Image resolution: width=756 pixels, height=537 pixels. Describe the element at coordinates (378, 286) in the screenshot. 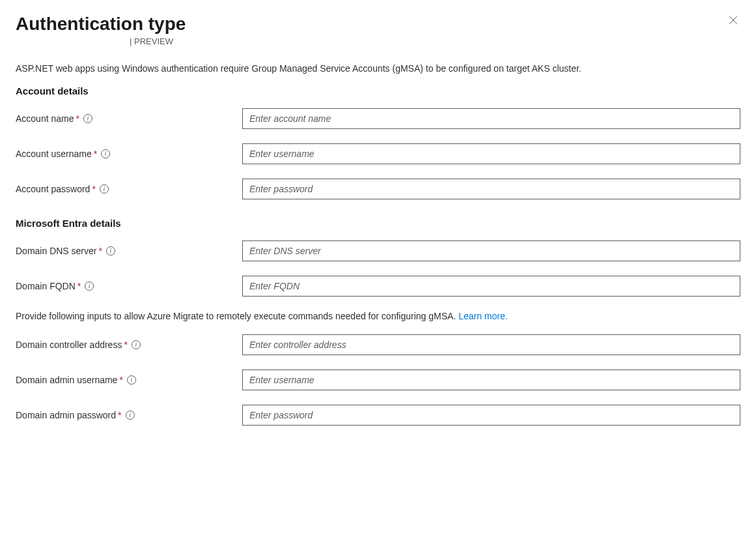

I see `row-domain-fqdn: Domain FQDN * i` at that location.